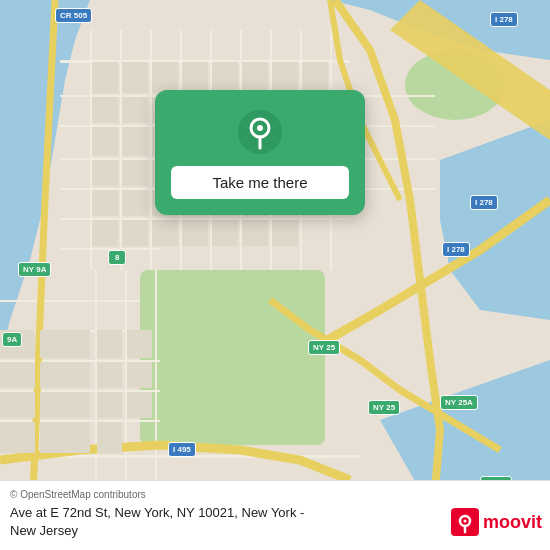 Image resolution: width=550 pixels, height=550 pixels. What do you see at coordinates (465, 522) in the screenshot?
I see `moovit-icon` at bounding box center [465, 522].